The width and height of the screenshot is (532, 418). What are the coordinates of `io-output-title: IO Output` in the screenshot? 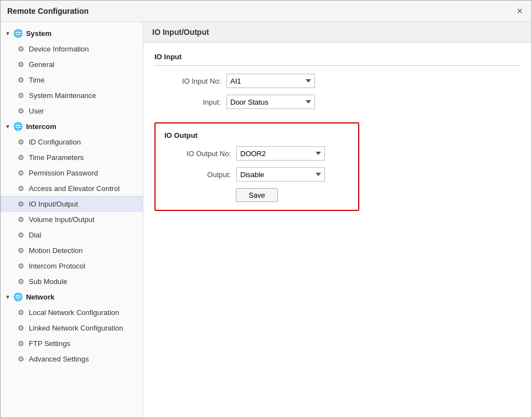 It's located at (257, 135).